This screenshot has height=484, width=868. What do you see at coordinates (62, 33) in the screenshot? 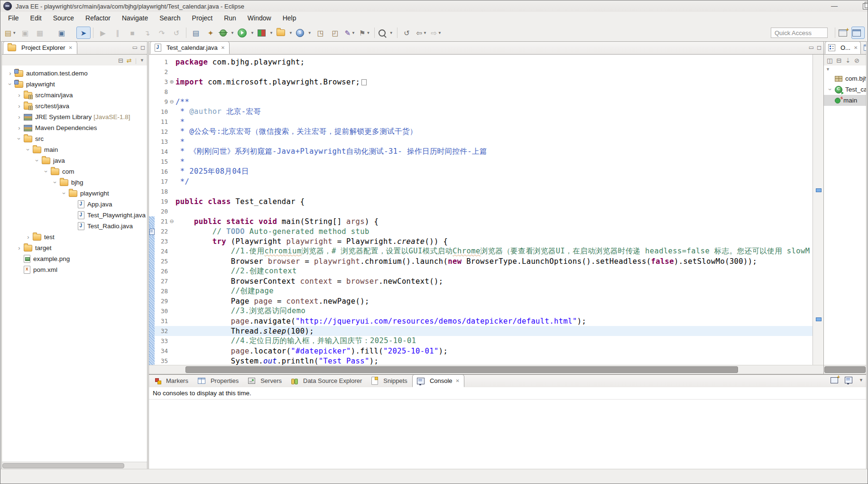
I see `open-console-button: ▣` at bounding box center [62, 33].